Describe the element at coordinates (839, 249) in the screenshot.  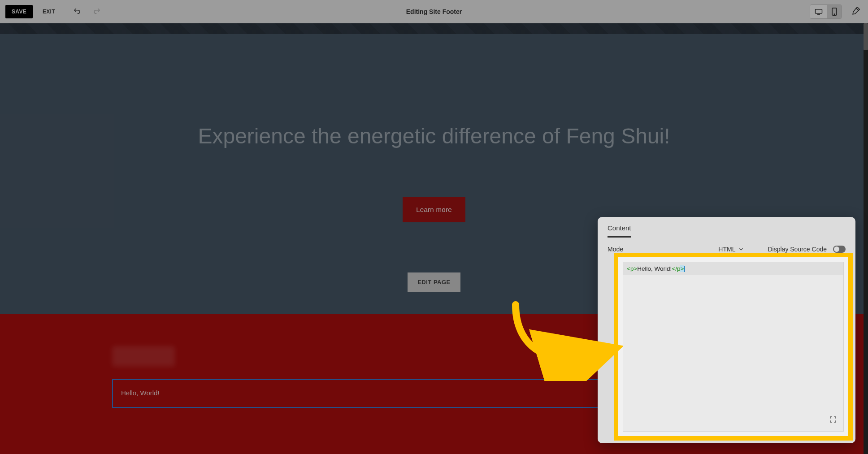
I see `display-source-toggle` at that location.